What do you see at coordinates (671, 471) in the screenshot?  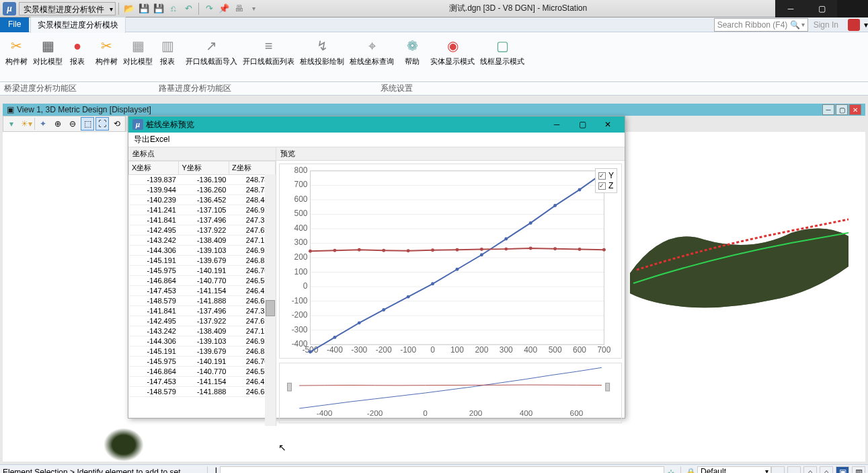 I see `snap-icon: ⊹` at bounding box center [671, 471].